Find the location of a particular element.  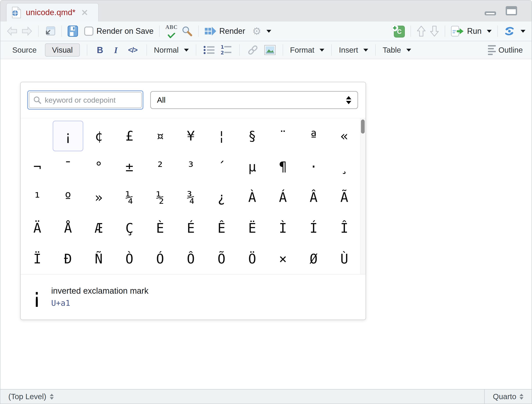

character-cell: Ï is located at coordinates (37, 259).